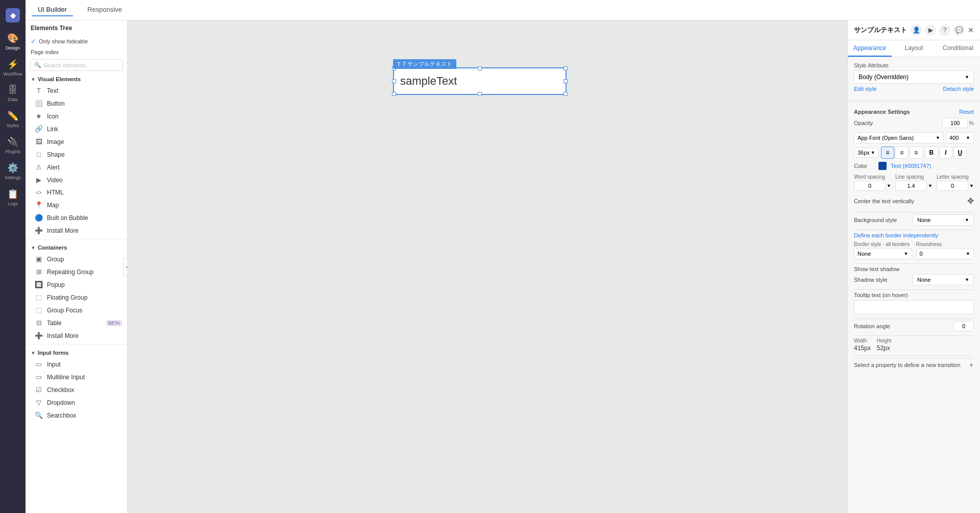  I want to click on sidebar-item-image: 🖼 Image, so click(77, 142).